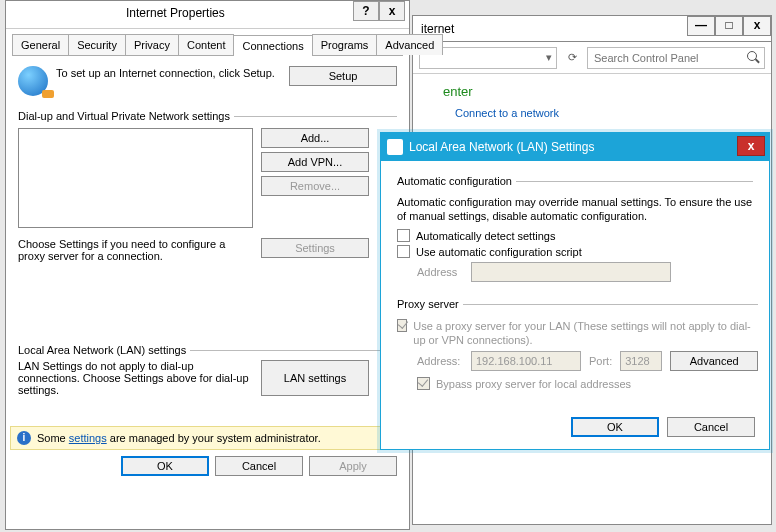  I want to click on auto-script-checkbox, so click(404, 252).